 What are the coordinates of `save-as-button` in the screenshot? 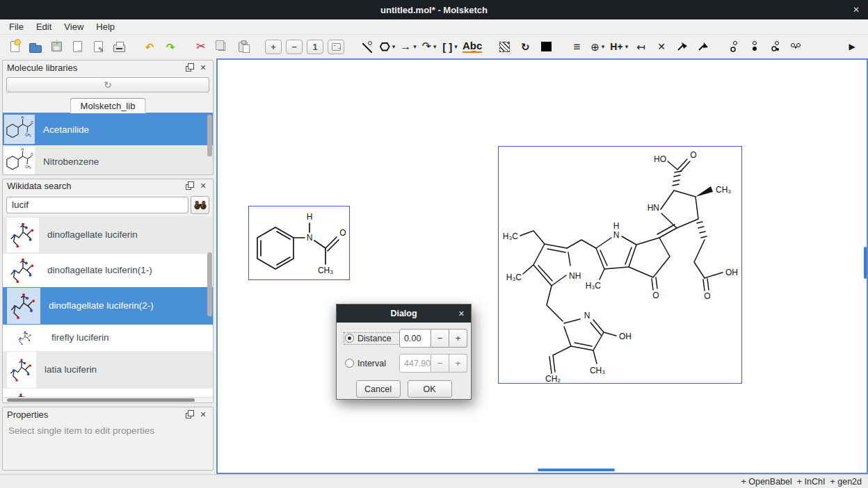 It's located at (77, 47).